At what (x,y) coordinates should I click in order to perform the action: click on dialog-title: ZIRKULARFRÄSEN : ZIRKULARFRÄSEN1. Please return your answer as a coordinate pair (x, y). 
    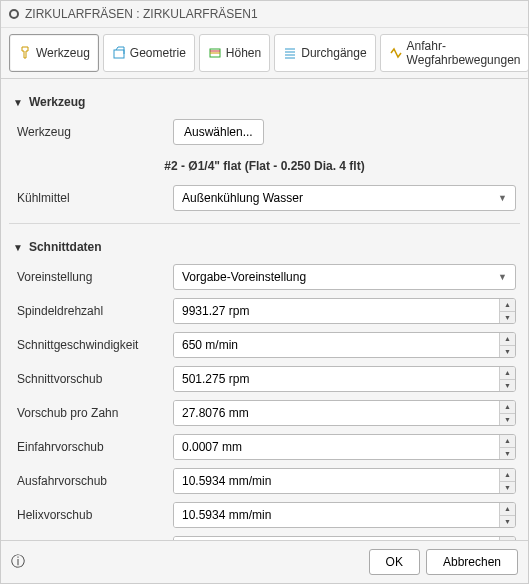
    Looking at the image, I should click on (142, 14).